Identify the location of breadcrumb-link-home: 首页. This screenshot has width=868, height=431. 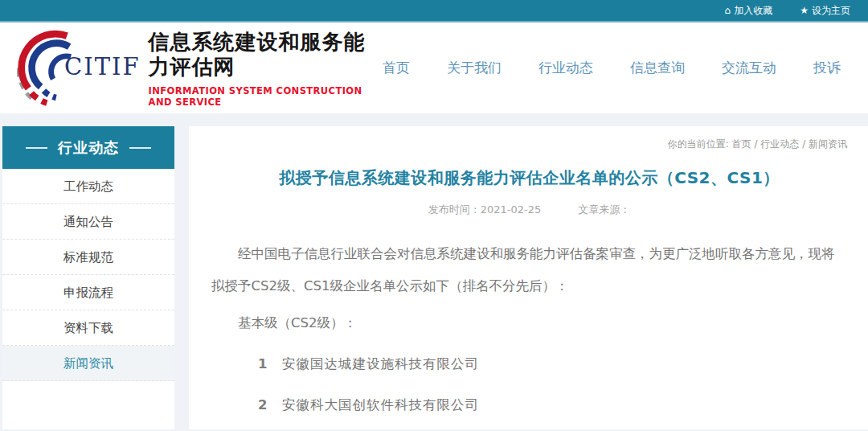
(742, 144).